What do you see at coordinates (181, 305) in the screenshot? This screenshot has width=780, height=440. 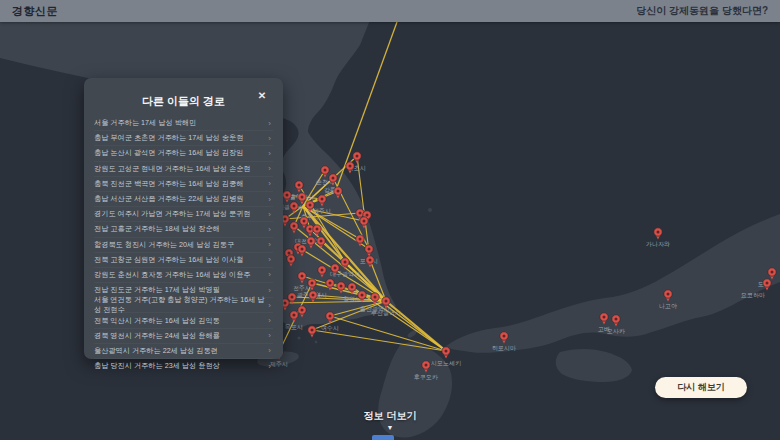 I see `route-item-label: 서울 연건동 거주(고향 충남 청양군) 거주하는 16세 남성 전현수` at bounding box center [181, 305].